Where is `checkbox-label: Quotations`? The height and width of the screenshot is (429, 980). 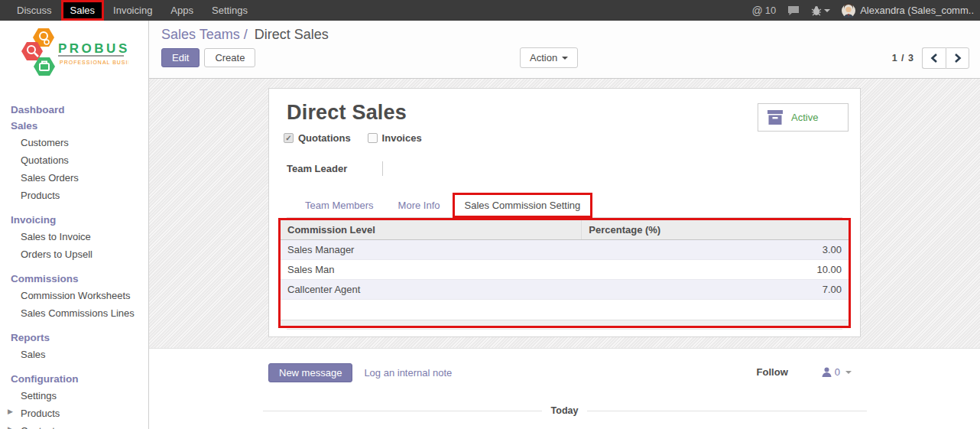
checkbox-label: Quotations is located at coordinates (324, 138).